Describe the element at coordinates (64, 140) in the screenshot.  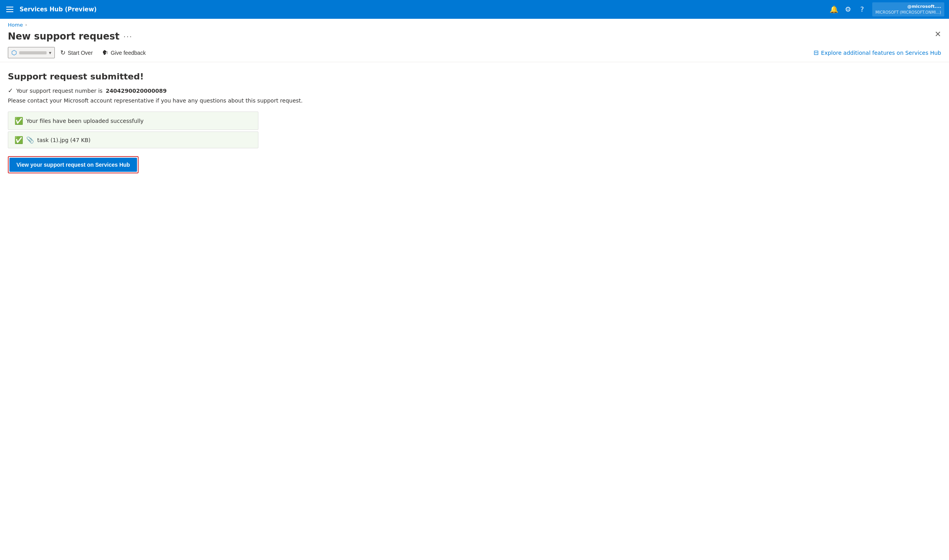
I see `file-name: task (1).jpg (47 KB)` at that location.